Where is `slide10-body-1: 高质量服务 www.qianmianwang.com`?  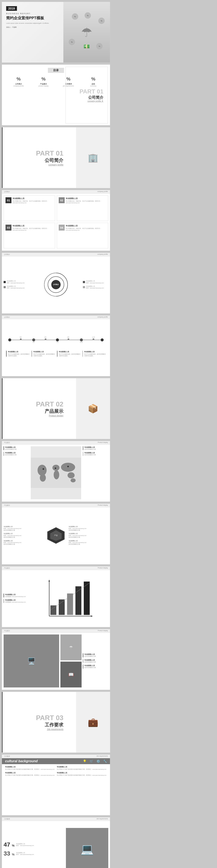 slide10-body-1: 高质量服务 www.qianmianwang.com is located at coordinates (19, 596).